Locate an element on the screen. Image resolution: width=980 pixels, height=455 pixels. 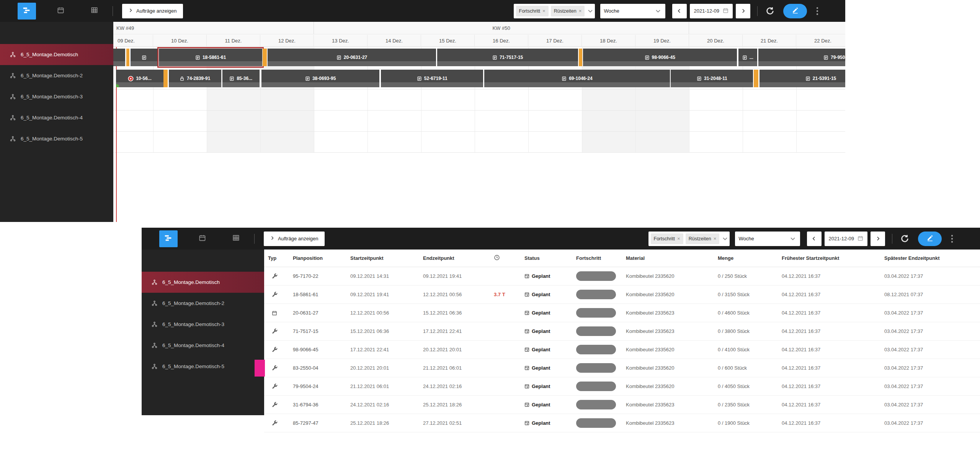
gantt-order-bar: 10-56... is located at coordinates (139, 78).